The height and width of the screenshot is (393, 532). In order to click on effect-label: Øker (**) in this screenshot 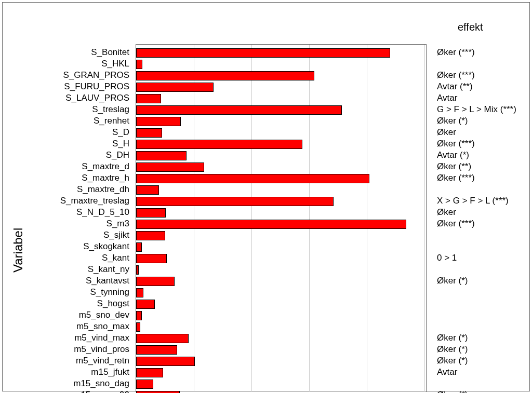, I will do `click(454, 167)`.